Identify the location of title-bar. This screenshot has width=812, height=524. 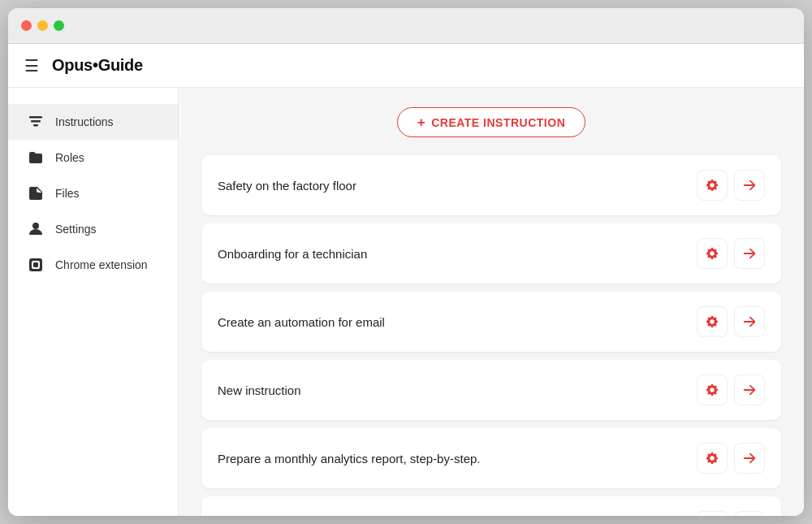
(406, 26).